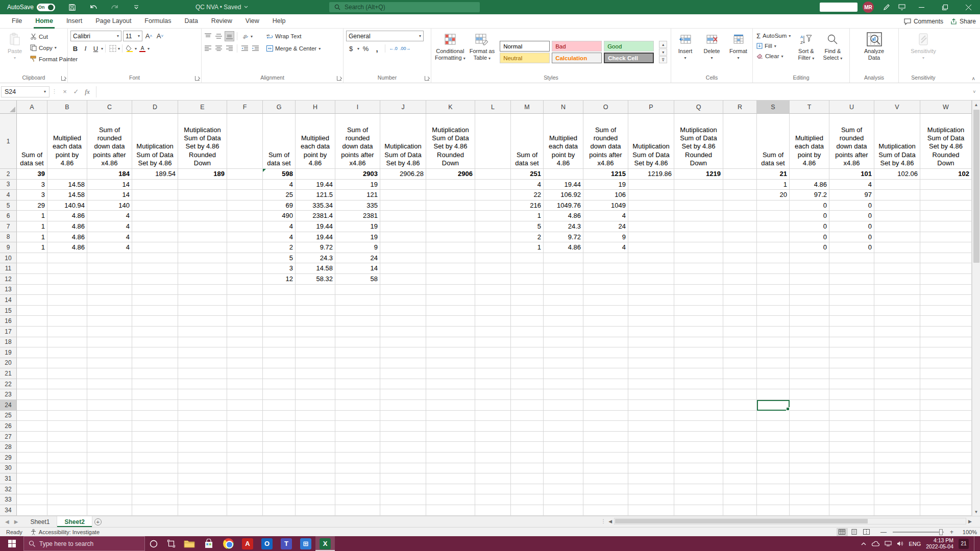  Describe the element at coordinates (252, 37) in the screenshot. I see `orientation-dropdown-icon: ▾` at that location.